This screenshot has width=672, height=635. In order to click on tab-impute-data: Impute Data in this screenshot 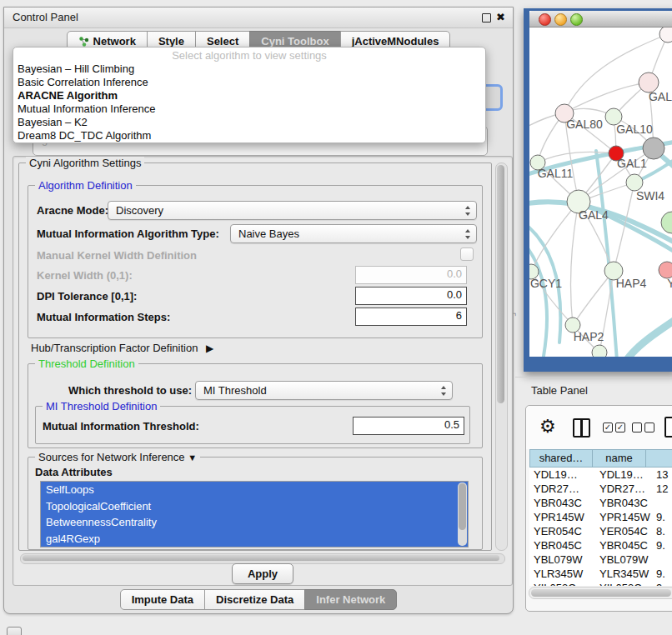, I will do `click(163, 600)`.